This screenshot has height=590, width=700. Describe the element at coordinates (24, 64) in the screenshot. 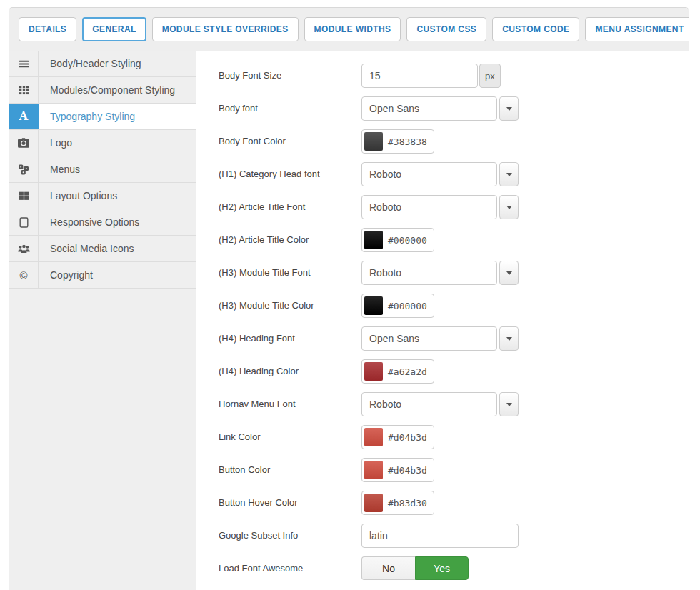

I see `bars-icon` at that location.